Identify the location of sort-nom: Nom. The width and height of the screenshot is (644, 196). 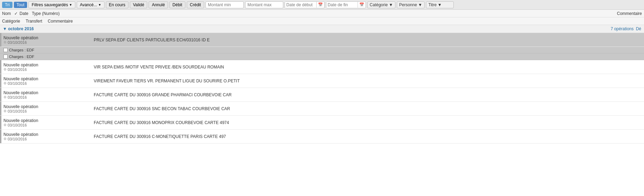
(6, 14).